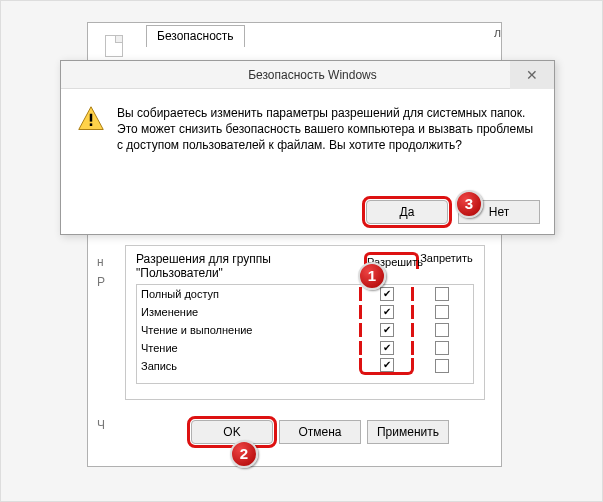 This screenshot has width=603, height=502. I want to click on dialog-body: Вы собираетесь изменить параметры разреш…, so click(308, 125).